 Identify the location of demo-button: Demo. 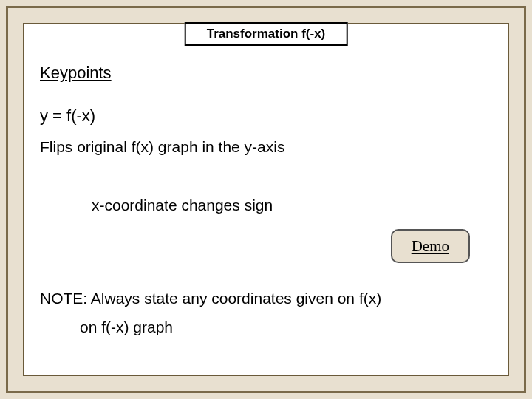
(430, 246).